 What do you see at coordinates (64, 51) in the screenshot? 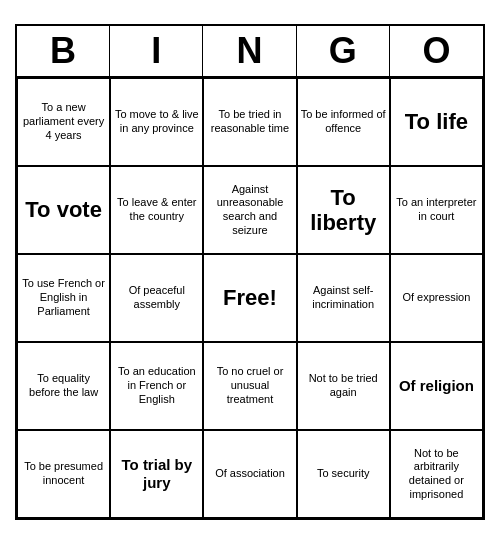
I see `bingo-header-B: B` at bounding box center [64, 51].